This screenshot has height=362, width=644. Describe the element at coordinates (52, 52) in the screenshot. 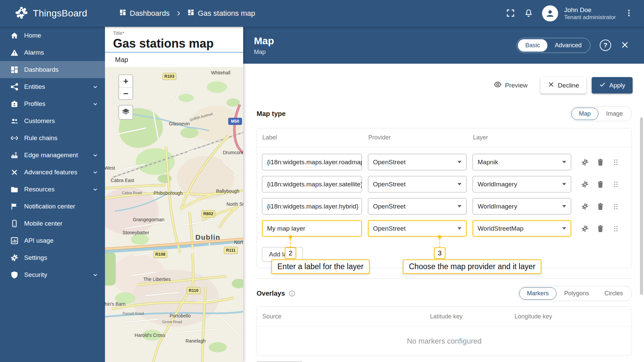

I see `sidebar-item-alarms: Alarms` at that location.